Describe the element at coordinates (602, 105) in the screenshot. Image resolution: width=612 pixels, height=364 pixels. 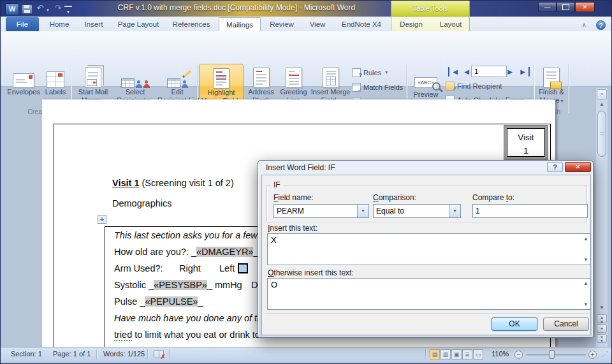
I see `scroll-up-icon: ▲` at that location.